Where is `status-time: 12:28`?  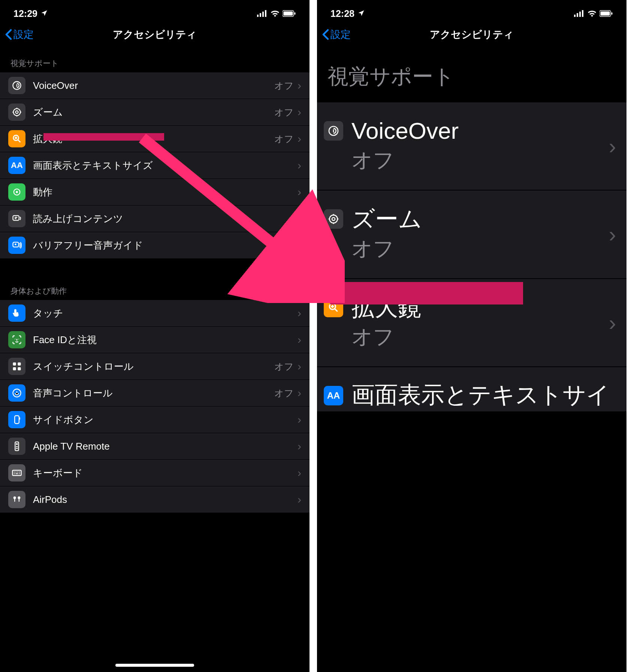
status-time: 12:28 is located at coordinates (342, 14).